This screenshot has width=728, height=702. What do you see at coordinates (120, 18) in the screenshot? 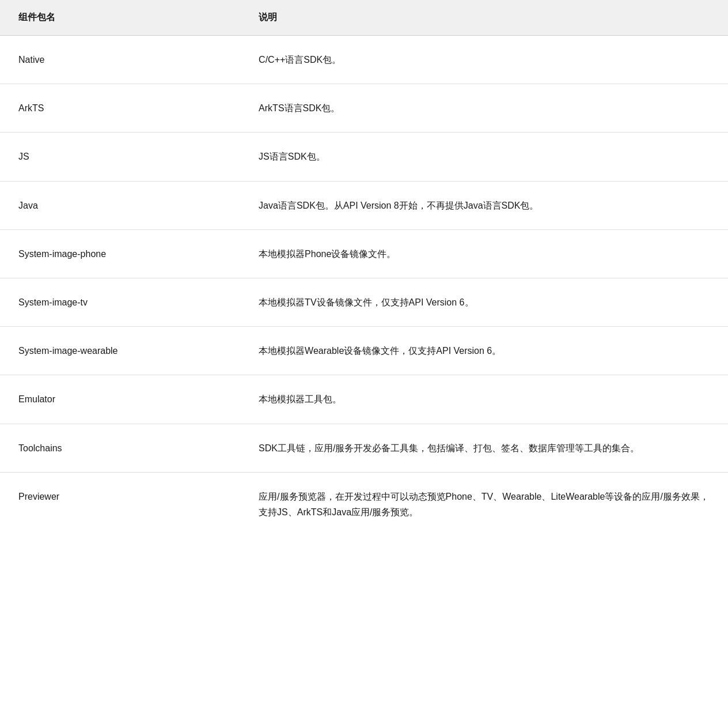
I see `col-header-name: 组件包名` at bounding box center [120, 18].